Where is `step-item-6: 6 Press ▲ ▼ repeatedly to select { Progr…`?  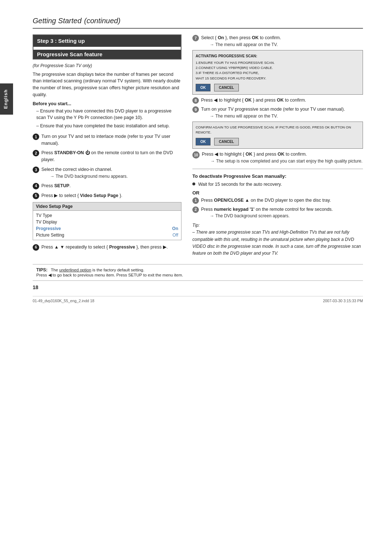
step-item-6: 6 Press ▲ ▼ repeatedly to select { Progr… is located at coordinates (107, 247).